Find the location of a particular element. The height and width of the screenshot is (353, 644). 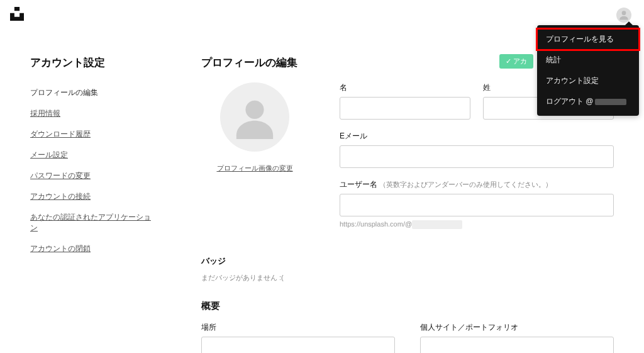

input-username is located at coordinates (477, 205).